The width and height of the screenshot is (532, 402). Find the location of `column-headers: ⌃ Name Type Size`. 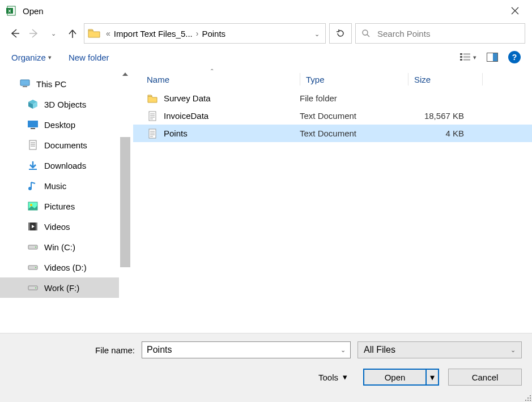

column-headers: ⌃ Name Type Size is located at coordinates (333, 79).